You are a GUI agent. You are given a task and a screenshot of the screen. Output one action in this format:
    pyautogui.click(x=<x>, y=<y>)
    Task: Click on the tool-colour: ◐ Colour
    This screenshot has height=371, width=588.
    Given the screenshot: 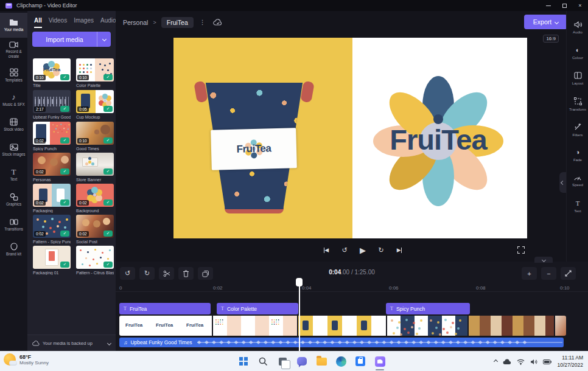 What is the action you would take?
    pyautogui.click(x=577, y=53)
    